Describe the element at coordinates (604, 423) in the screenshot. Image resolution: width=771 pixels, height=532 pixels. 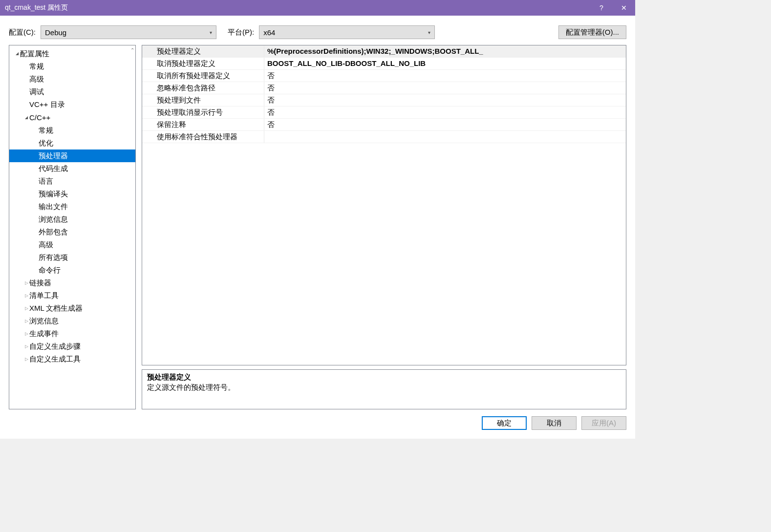
I see `apply-button: 应用(A)` at that location.